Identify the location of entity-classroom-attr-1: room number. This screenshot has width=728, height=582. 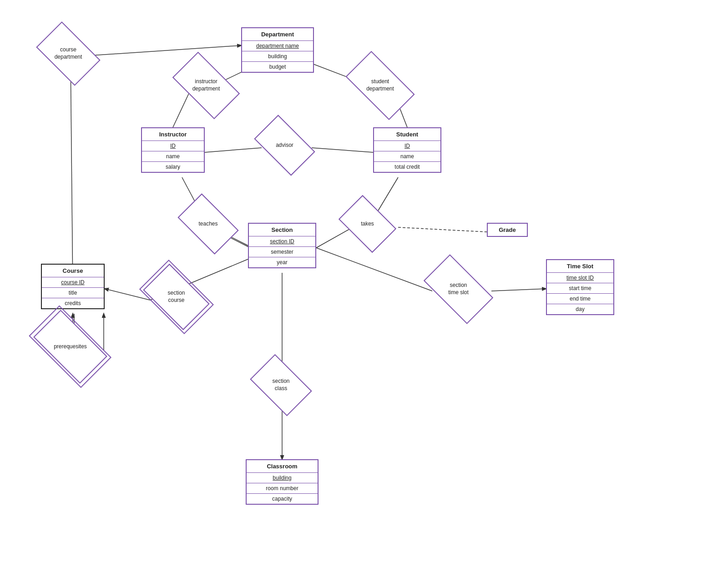
(282, 488).